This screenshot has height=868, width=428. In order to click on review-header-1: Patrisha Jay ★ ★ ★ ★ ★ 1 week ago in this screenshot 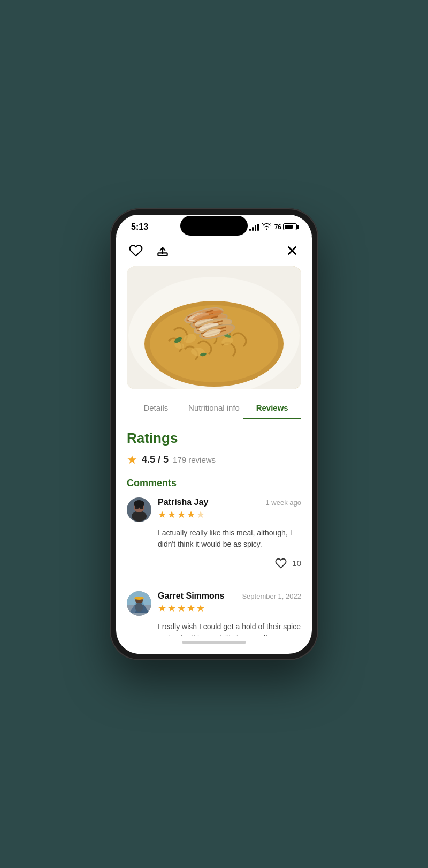, I will do `click(214, 510)`.